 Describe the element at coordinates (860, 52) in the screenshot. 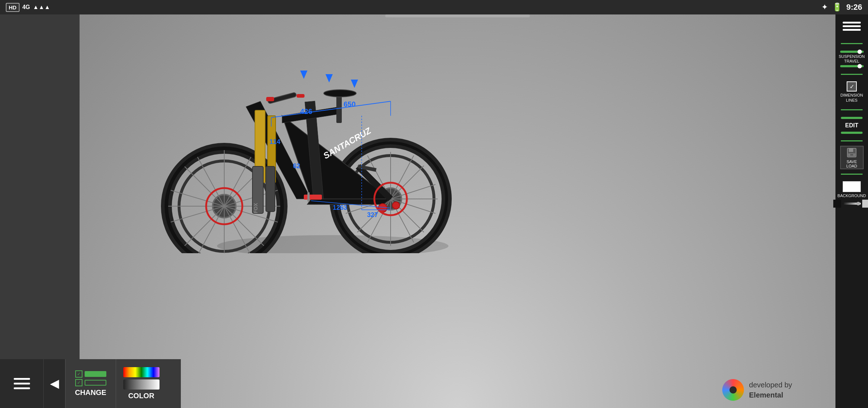

I see `suspension-thumb-top` at that location.